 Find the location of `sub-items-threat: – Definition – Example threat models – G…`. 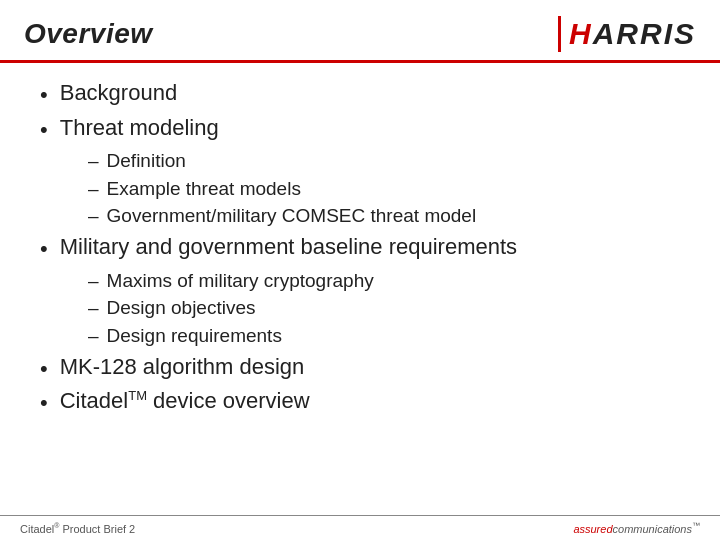

sub-items-threat: – Definition – Example threat models – G… is located at coordinates (384, 188).